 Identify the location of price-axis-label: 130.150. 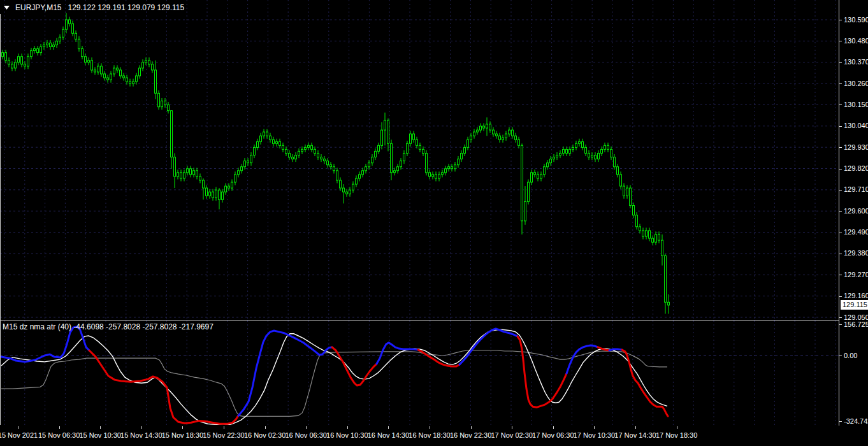
(856, 104).